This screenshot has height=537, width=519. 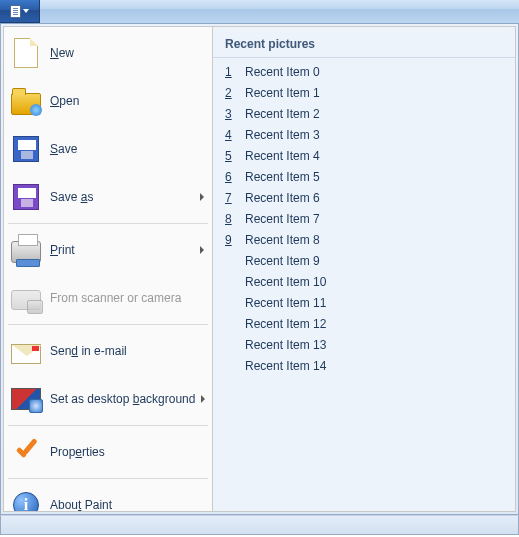 What do you see at coordinates (108, 101) in the screenshot?
I see `menu-item-open: Open` at bounding box center [108, 101].